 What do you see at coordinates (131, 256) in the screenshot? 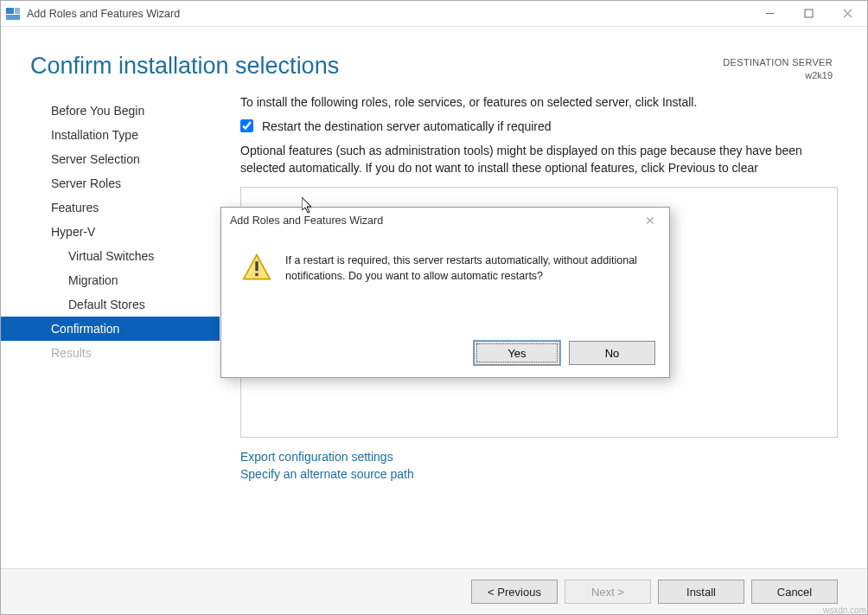
I see `step-virtual-switches: Virtual Switches` at bounding box center [131, 256].